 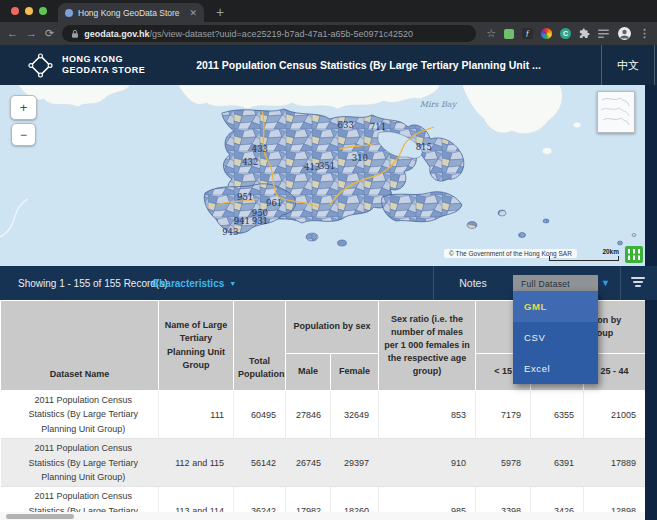 What do you see at coordinates (15, 11) in the screenshot?
I see `close-window-button` at bounding box center [15, 11].